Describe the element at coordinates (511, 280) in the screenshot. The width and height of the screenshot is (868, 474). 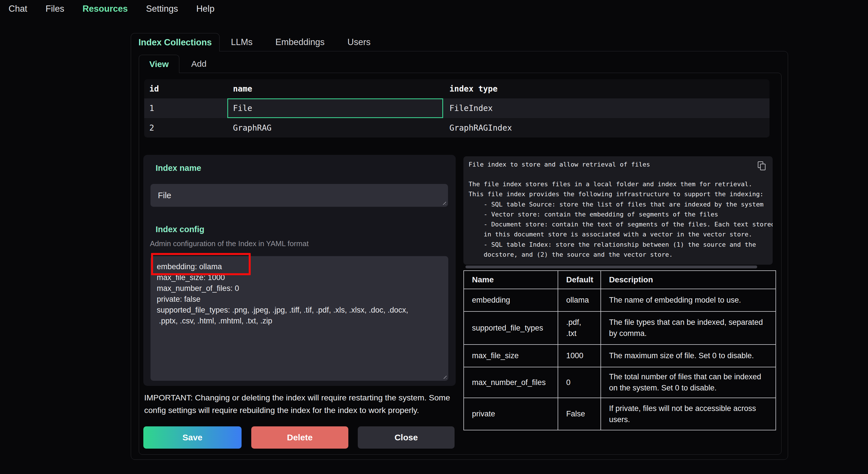
I see `header-cell-name: Name` at that location.